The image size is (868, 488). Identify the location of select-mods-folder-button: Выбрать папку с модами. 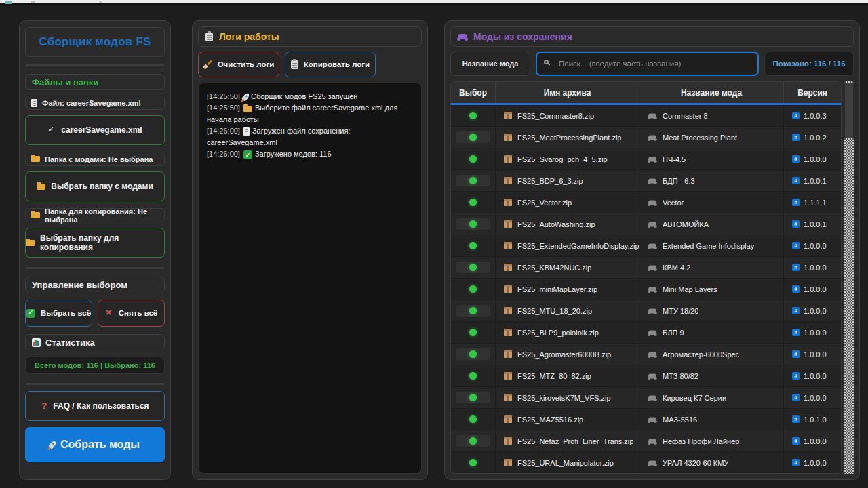
(95, 186).